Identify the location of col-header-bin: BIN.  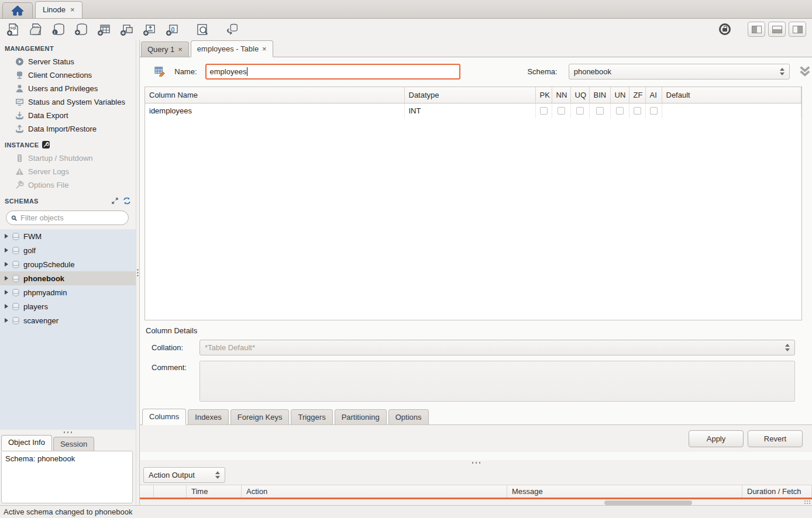
(600, 95).